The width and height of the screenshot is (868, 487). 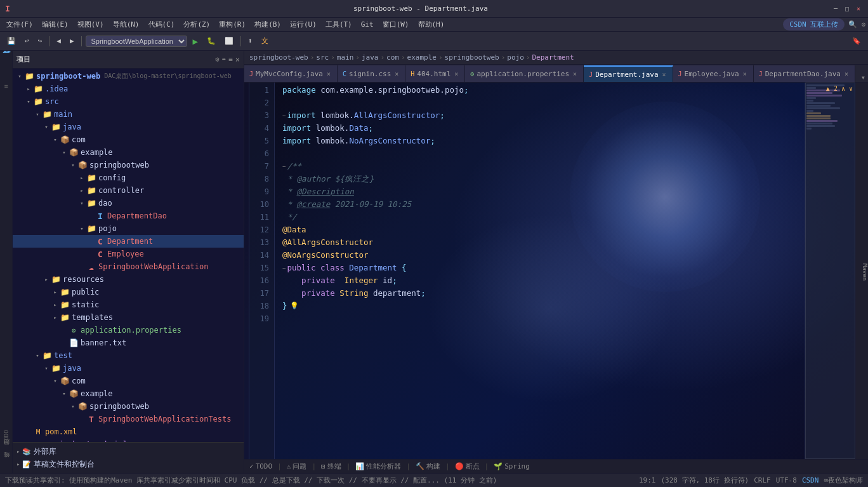 I want to click on tree-main: ▾ 📁 main, so click(x=128, y=114).